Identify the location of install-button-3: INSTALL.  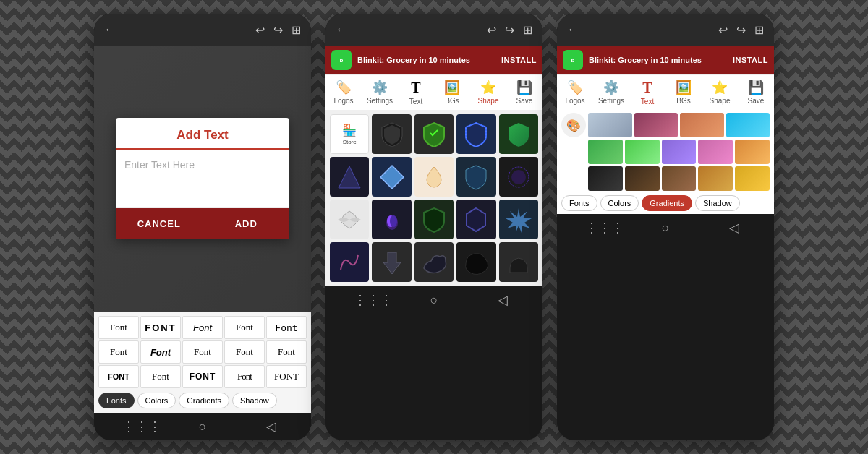
(751, 60).